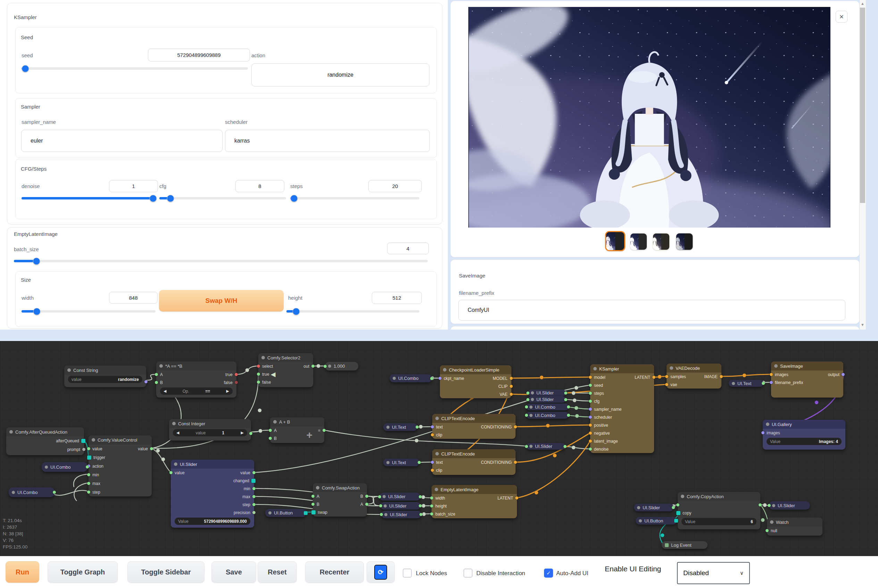 The image size is (878, 588). Describe the element at coordinates (863, 325) in the screenshot. I see `scroll-down-icon: ▼` at that location.